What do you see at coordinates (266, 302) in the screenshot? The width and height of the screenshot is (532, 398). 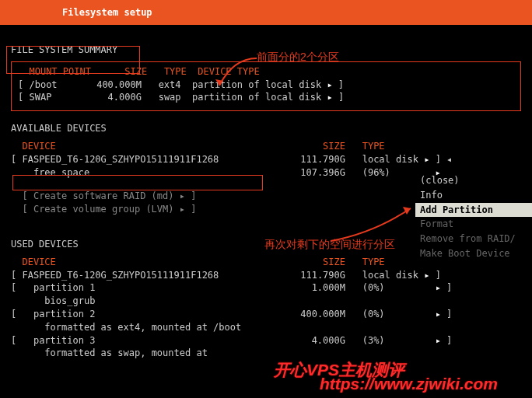 I see `used-part1-sub: bios_grub` at bounding box center [266, 302].